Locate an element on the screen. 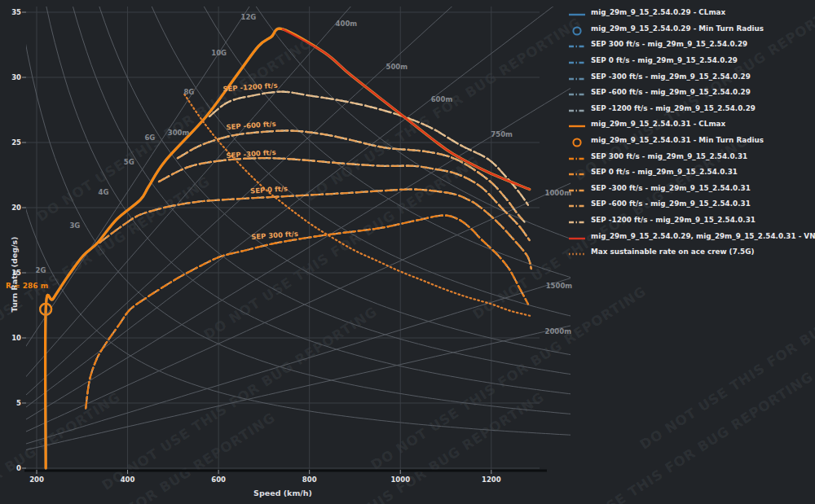 This screenshot has width=815, height=504. legend-item-label: SEP -600 ft/s - mig_29m_9_15_2.54.0.29 is located at coordinates (671, 92).